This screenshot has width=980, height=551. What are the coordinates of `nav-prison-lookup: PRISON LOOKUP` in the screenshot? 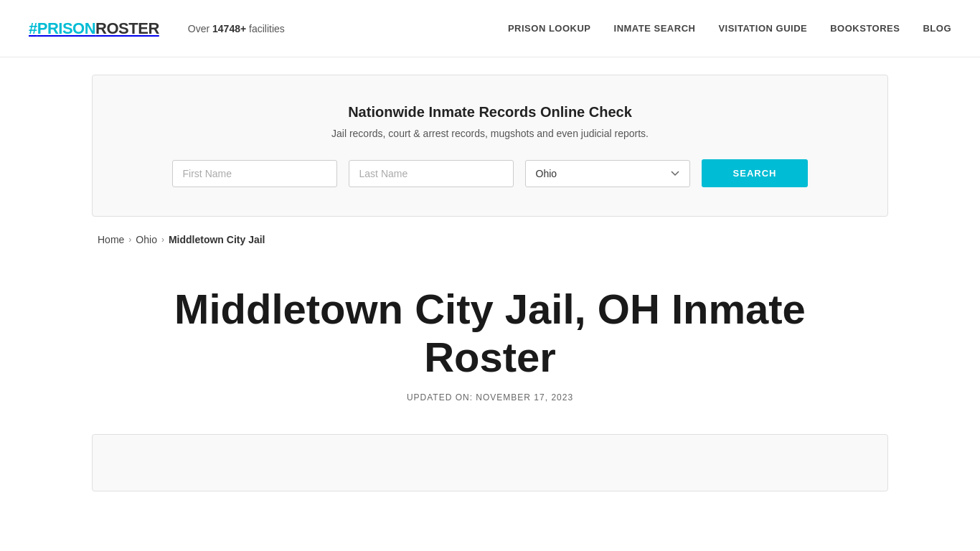 It's located at (550, 29).